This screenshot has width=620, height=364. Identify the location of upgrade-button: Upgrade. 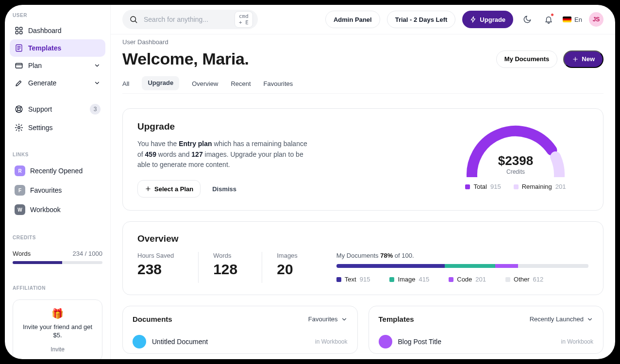
(487, 19).